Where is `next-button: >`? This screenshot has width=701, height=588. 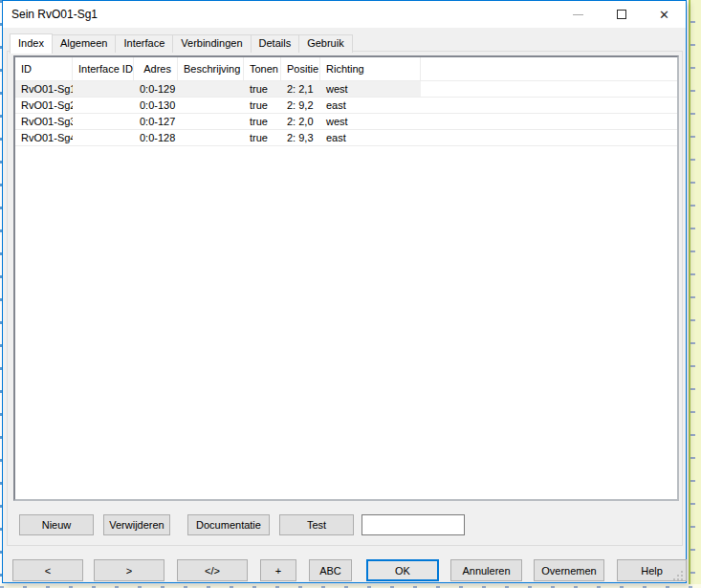
next-button: > is located at coordinates (129, 570).